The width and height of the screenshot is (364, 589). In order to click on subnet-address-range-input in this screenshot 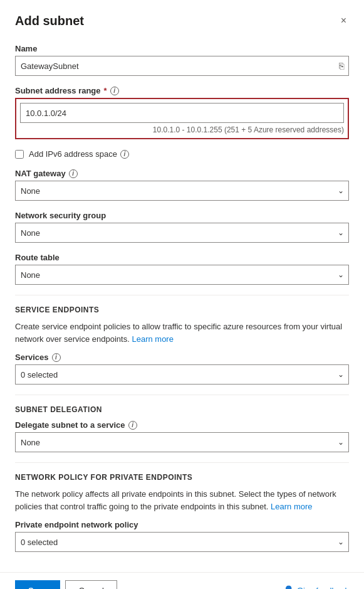, I will do `click(182, 113)`.